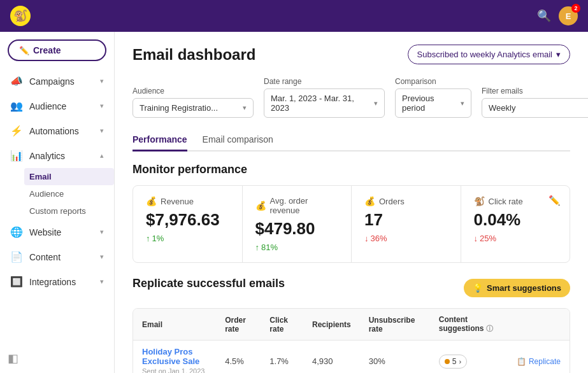 This screenshot has height=373, width=588. What do you see at coordinates (57, 194) in the screenshot?
I see `analytics-sub-nav: Email Audience Custom reports` at bounding box center [57, 194].